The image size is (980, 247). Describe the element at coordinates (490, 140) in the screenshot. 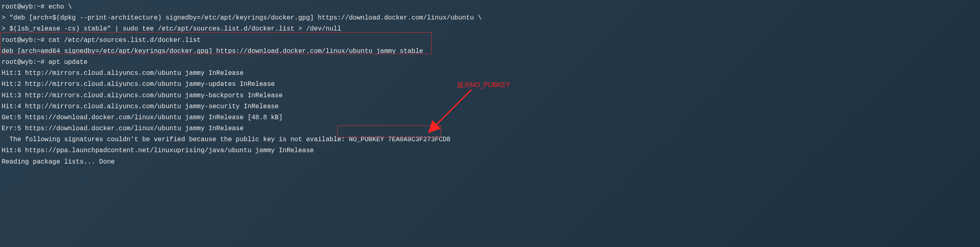

I see `terminal-output-line: The following signatures couldn't be ver…` at that location.